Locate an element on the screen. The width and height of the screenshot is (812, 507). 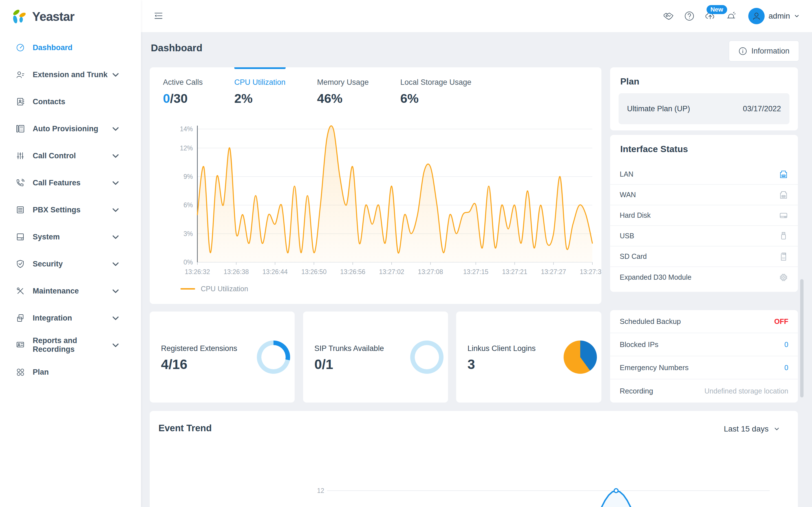
plan-row: Ultimate Plan (UP) 03/17/2022 is located at coordinates (704, 109).